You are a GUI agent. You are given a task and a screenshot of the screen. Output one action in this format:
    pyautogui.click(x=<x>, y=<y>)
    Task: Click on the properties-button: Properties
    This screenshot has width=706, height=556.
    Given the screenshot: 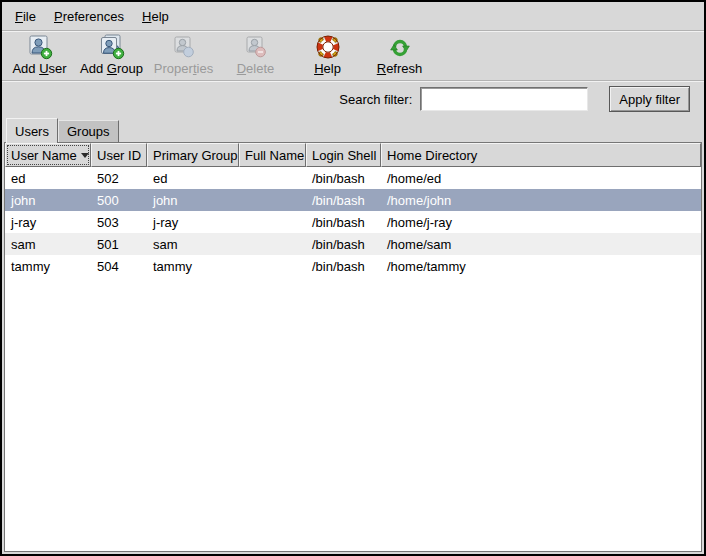 What is the action you would take?
    pyautogui.click(x=184, y=55)
    